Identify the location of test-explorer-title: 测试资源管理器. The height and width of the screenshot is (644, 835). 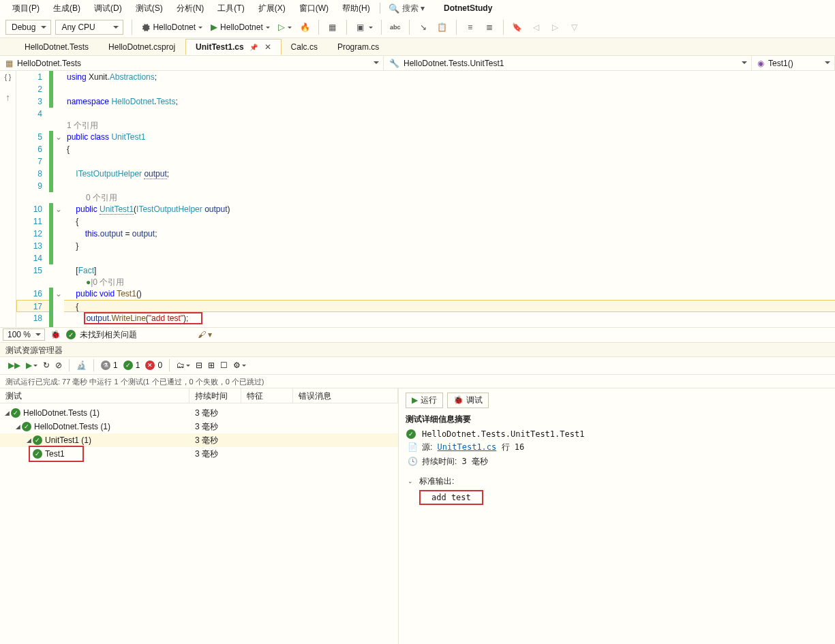
(417, 350).